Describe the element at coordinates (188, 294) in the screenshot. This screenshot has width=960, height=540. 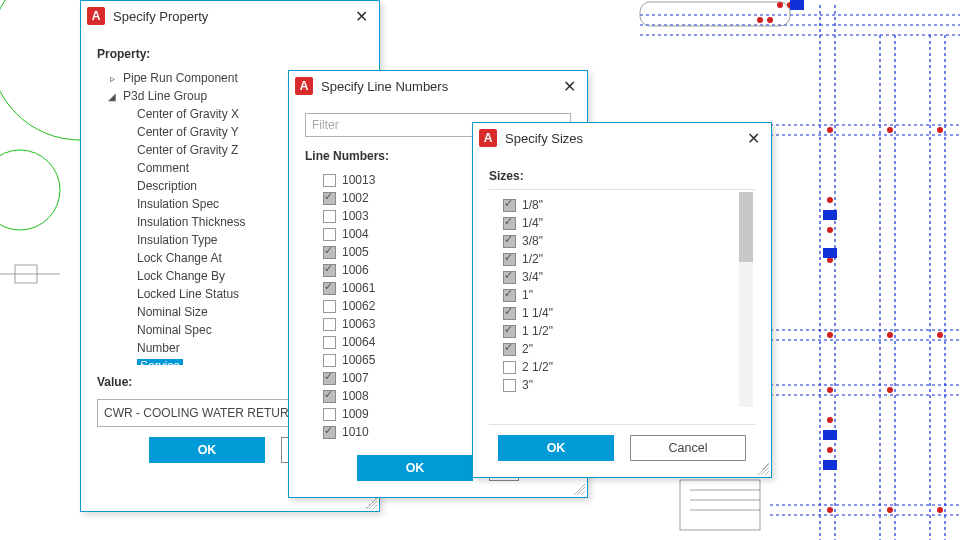
I see `tree-item-label: Locked Line Status` at that location.